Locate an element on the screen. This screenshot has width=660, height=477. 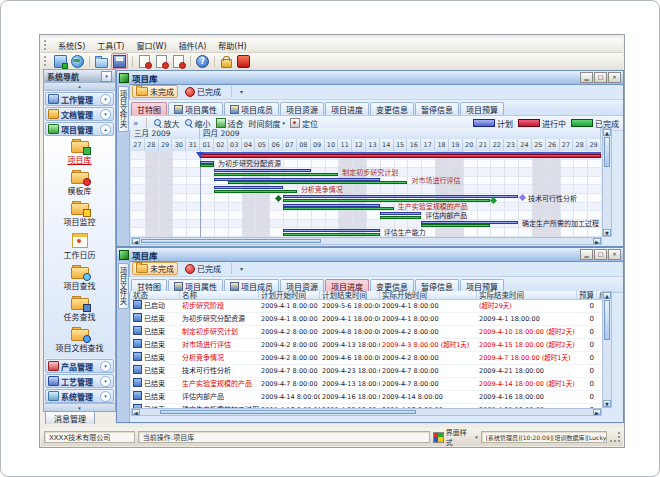
table-vscroll-thumb is located at coordinates (607, 320).